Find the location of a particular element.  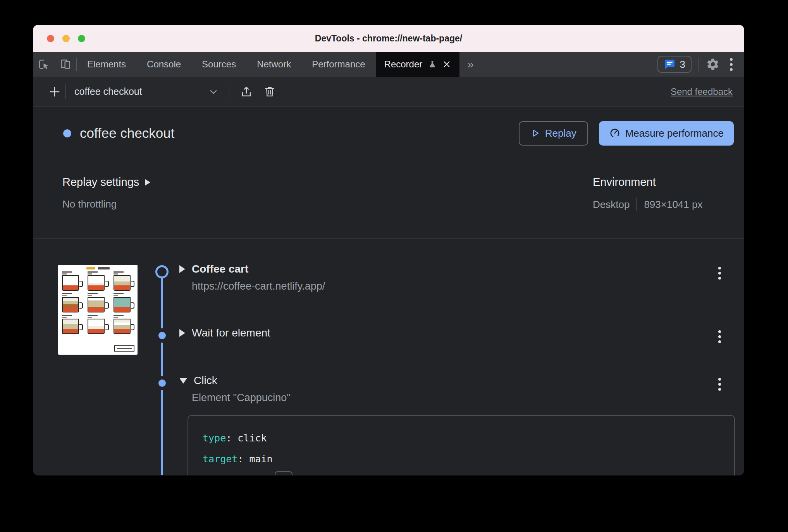

settings-section: Replay settings No throttling Environmen… is located at coordinates (389, 200).